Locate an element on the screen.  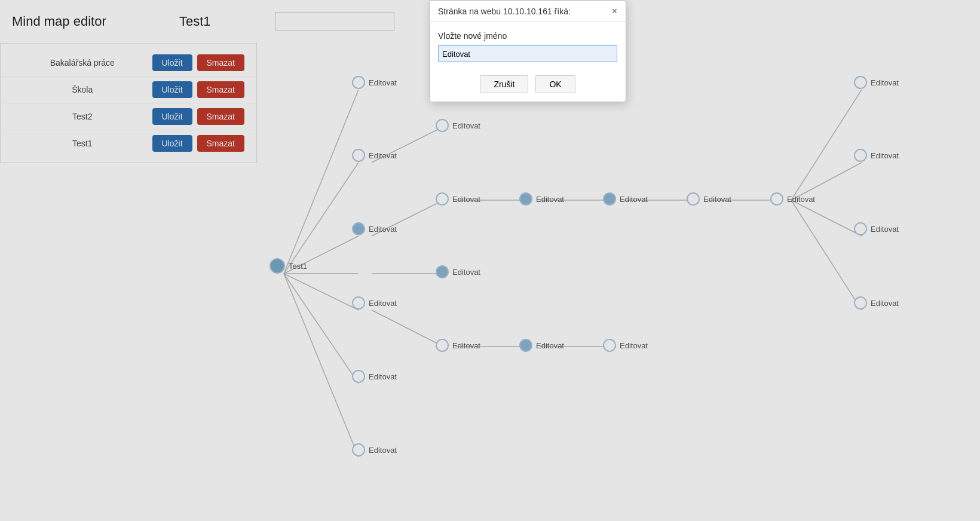
ok-button: OK is located at coordinates (555, 84).